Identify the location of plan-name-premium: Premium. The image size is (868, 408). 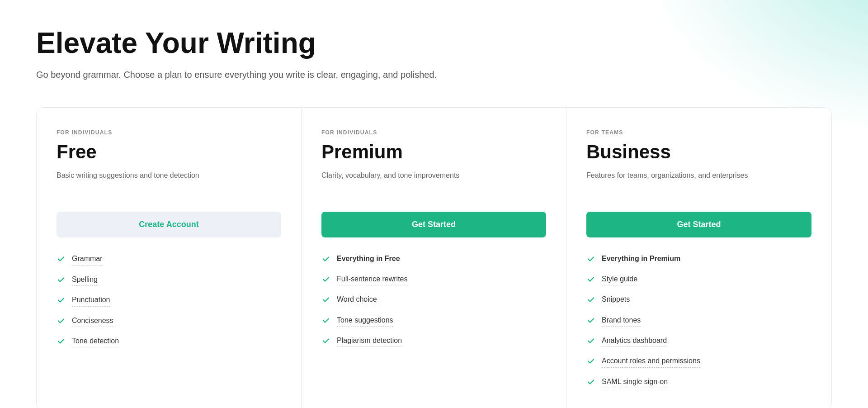
(434, 152).